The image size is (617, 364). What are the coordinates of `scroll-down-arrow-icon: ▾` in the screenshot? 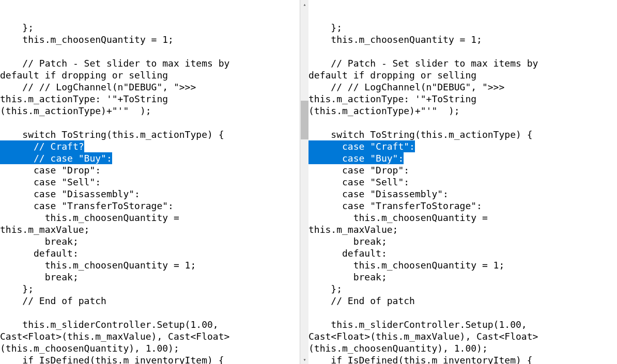 It's located at (304, 359).